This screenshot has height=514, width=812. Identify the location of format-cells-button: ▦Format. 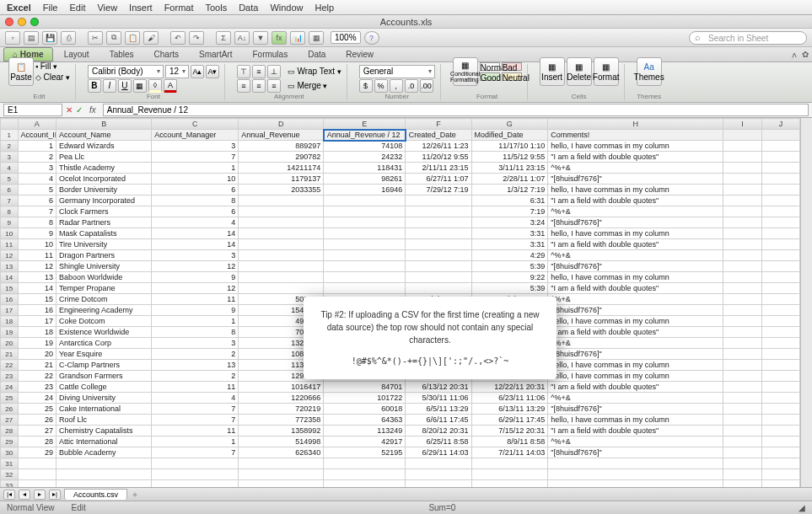
(606, 72).